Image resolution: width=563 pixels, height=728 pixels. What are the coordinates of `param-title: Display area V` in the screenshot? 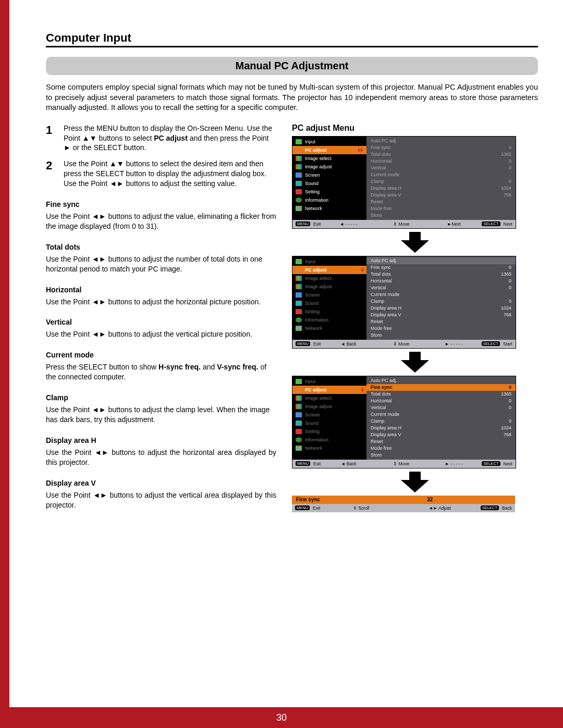 It's located at (161, 483).